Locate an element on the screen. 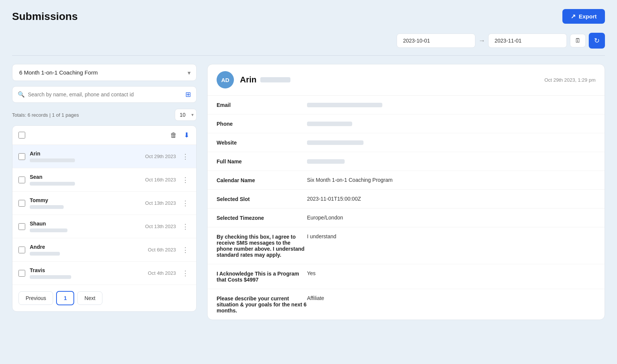 Image resolution: width=617 pixels, height=364 pixels. field-row-slot: Selected Slot 2023-11-01T15:00:00Z is located at coordinates (406, 199).